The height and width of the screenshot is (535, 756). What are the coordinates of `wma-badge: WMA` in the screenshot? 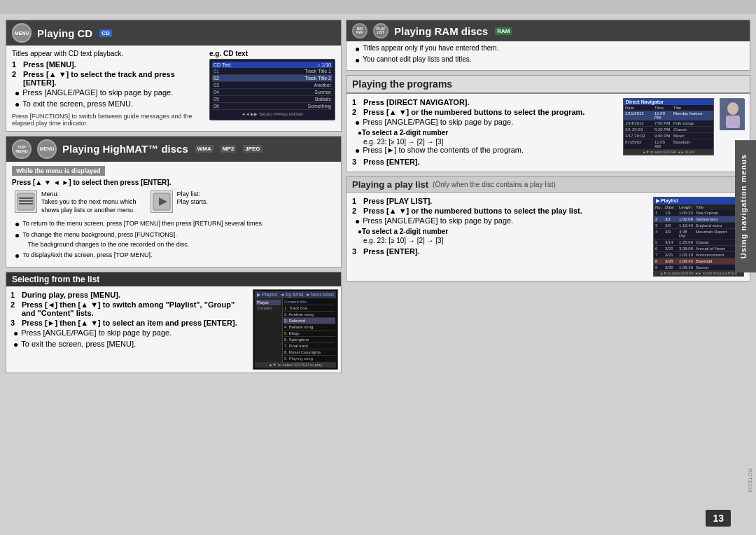 It's located at (204, 148).